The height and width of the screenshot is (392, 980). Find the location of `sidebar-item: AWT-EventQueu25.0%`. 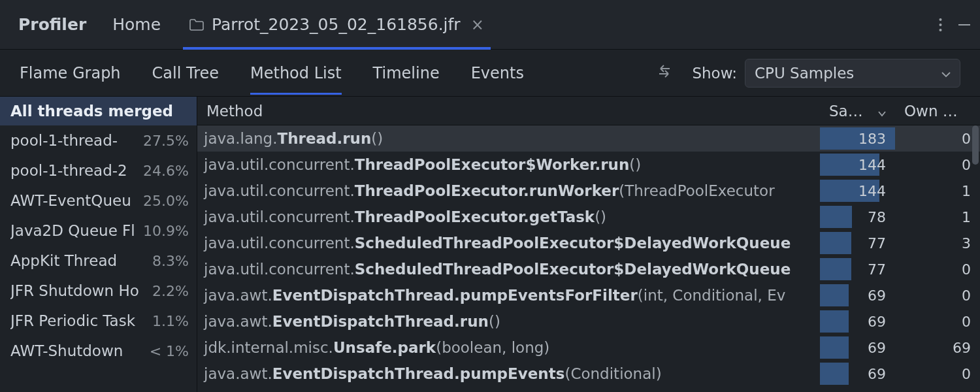

sidebar-item: AWT-EventQueu25.0% is located at coordinates (98, 201).